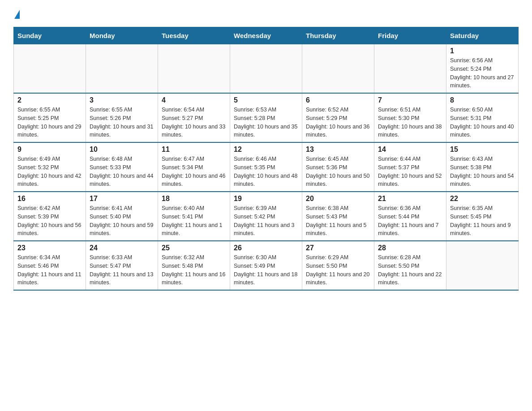  I want to click on day-number: 27, so click(338, 248).